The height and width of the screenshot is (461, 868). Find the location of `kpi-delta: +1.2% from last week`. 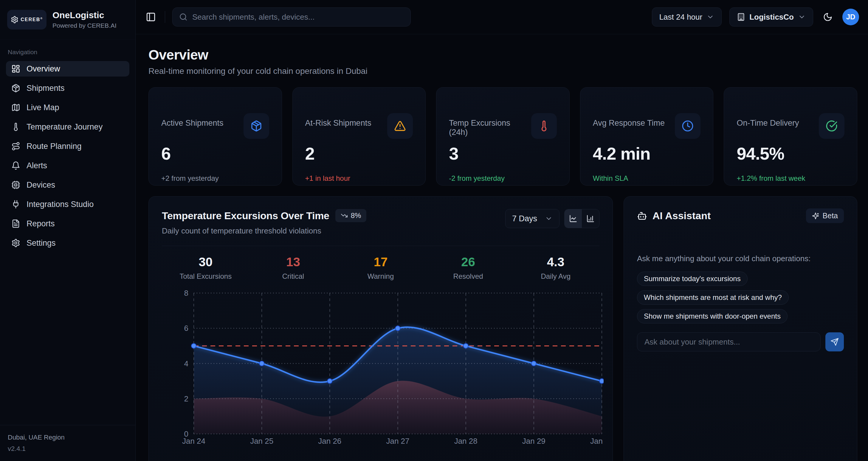

kpi-delta: +1.2% from last week is located at coordinates (790, 178).